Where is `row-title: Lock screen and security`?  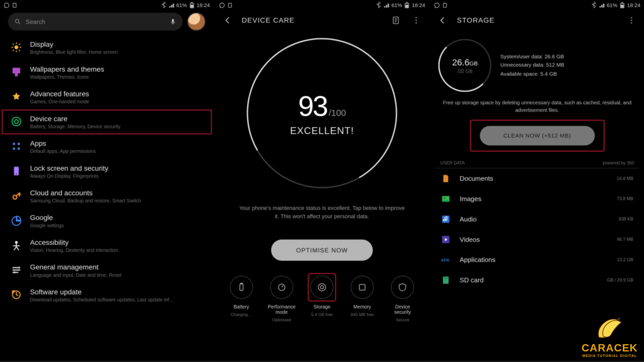 row-title: Lock screen and security is located at coordinates (69, 168).